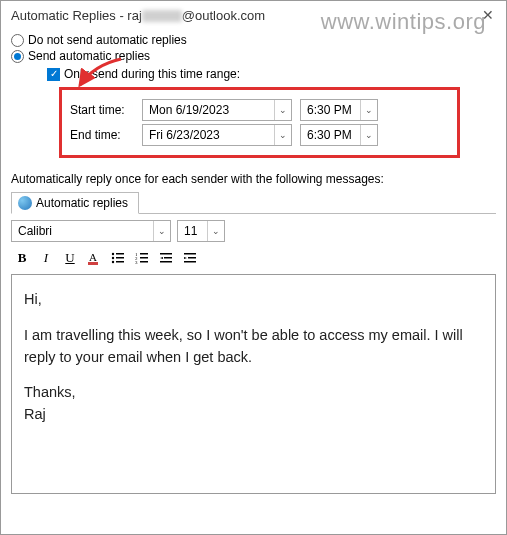 The image size is (507, 535). What do you see at coordinates (93, 257) in the screenshot?
I see `svg-text: A` at bounding box center [93, 257].